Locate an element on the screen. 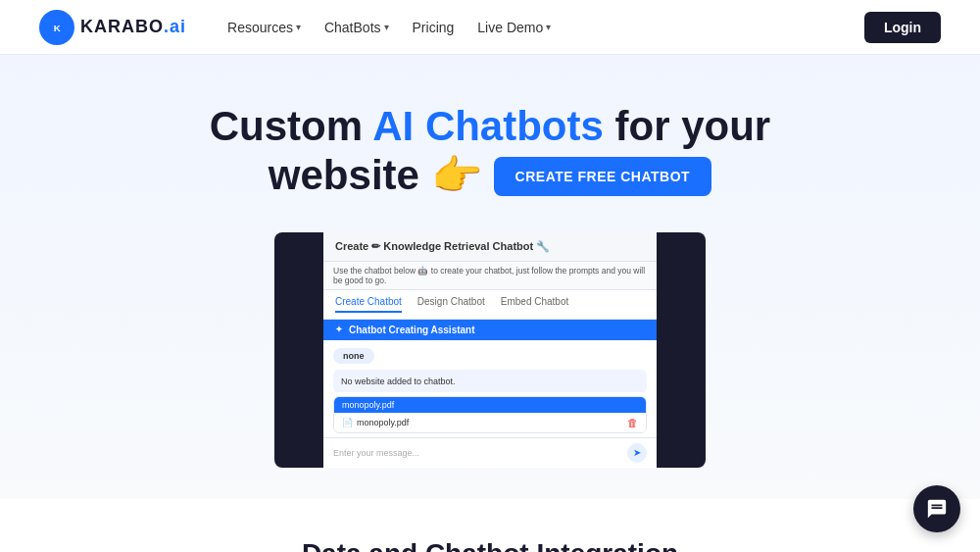 This screenshot has height=552, width=980. login-button: Login is located at coordinates (903, 27).